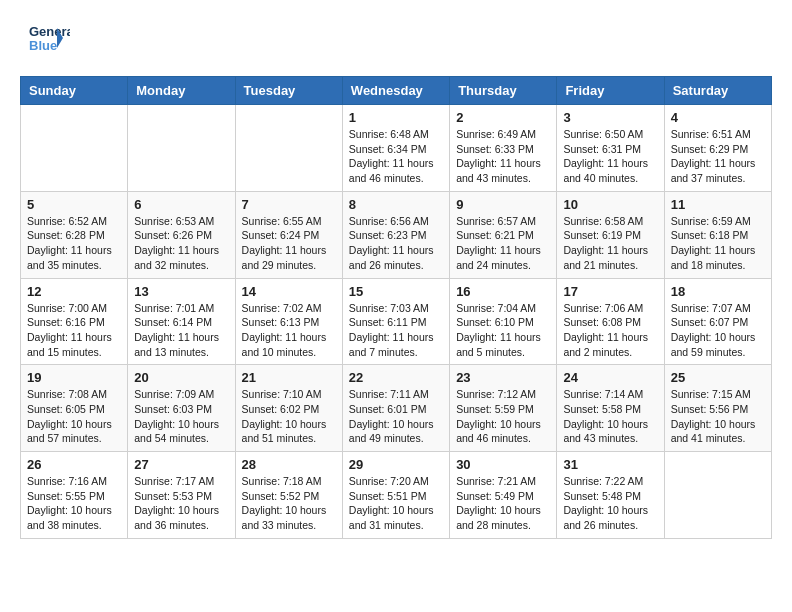 The image size is (792, 612). I want to click on day-number: 2, so click(503, 118).